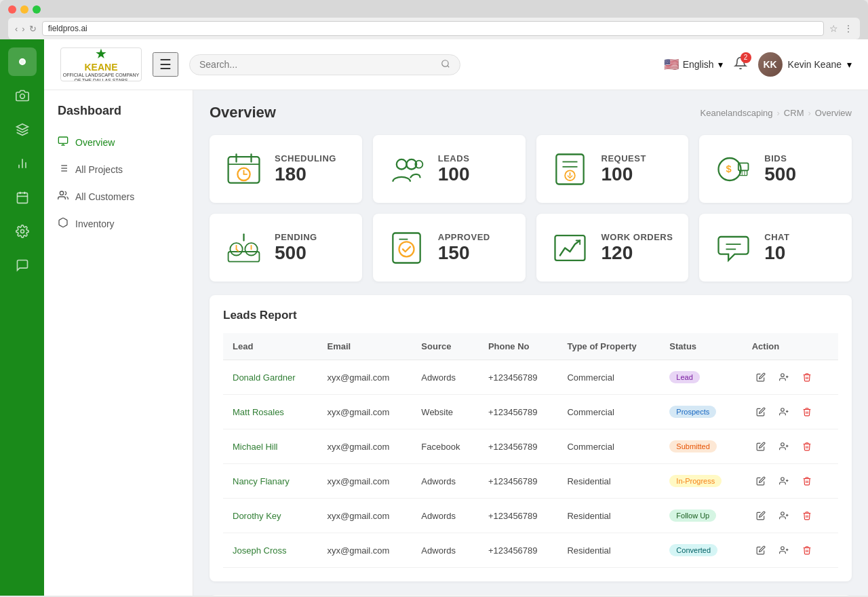  I want to click on main-sidebar: Dashboard Overview, so click(119, 343).